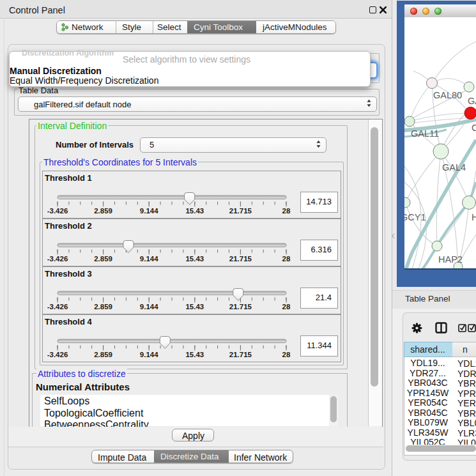  What do you see at coordinates (474, 217) in the screenshot?
I see `svg-text: H` at bounding box center [474, 217].